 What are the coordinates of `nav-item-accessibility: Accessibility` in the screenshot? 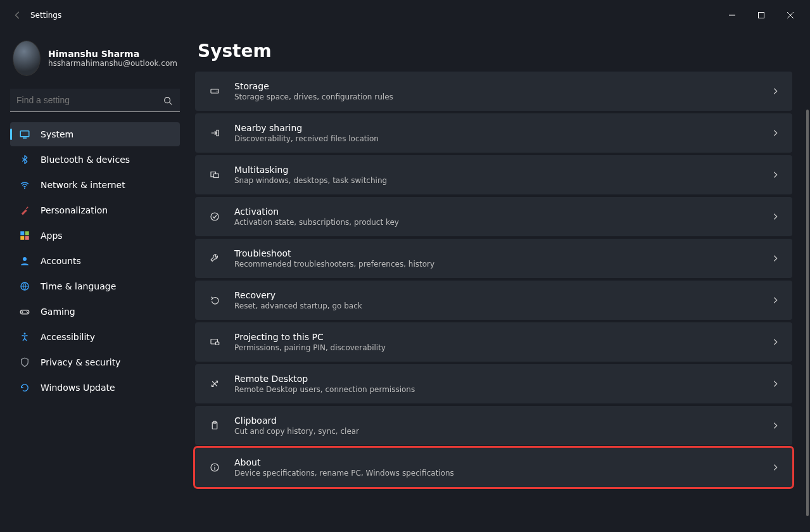 It's located at (95, 337).